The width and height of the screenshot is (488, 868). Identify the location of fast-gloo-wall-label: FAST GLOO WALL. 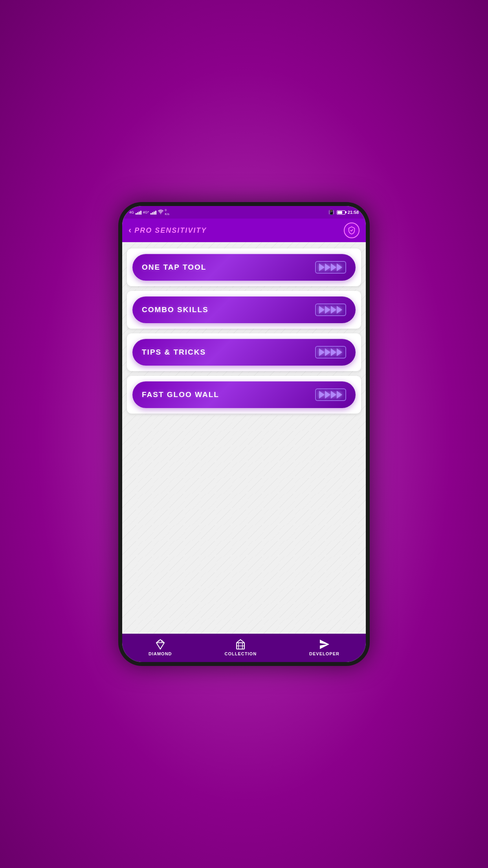
(181, 395).